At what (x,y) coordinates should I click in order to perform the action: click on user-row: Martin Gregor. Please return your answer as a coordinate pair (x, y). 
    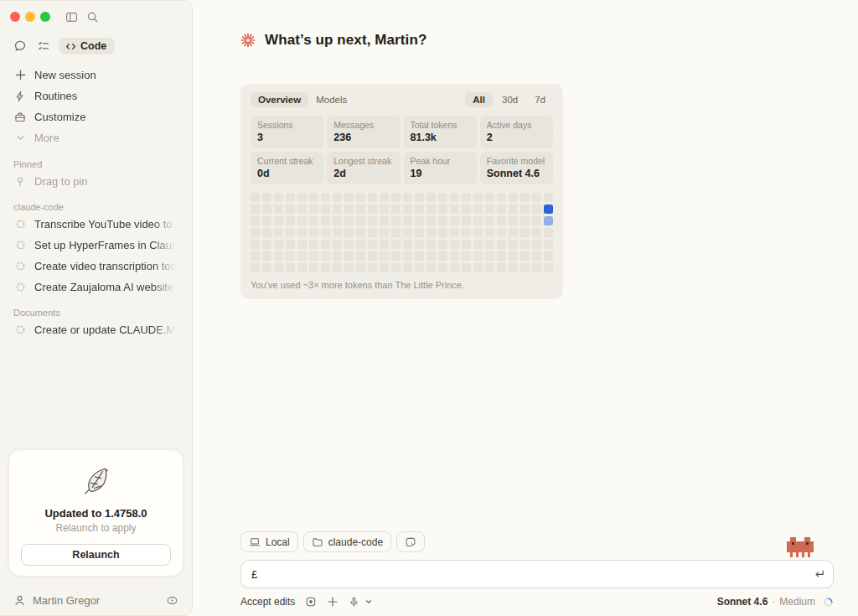
    Looking at the image, I should click on (96, 600).